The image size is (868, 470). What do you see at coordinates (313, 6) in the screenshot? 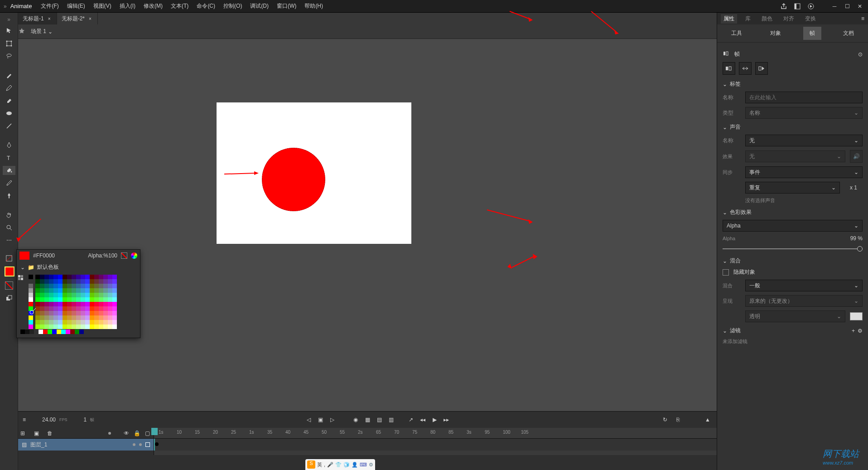
I see `menu-help: 帮助(H)` at bounding box center [313, 6].